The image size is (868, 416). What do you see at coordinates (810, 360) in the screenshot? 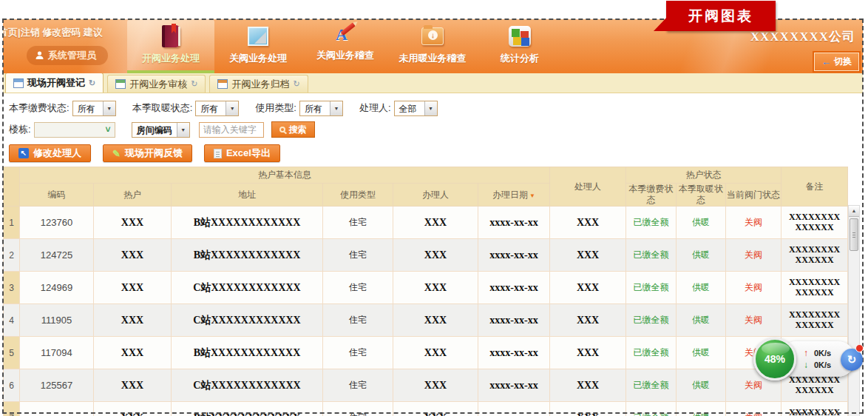
I see `network-speed-widget: ↑0K/s ↓0K/s 48% ↻` at bounding box center [810, 360].